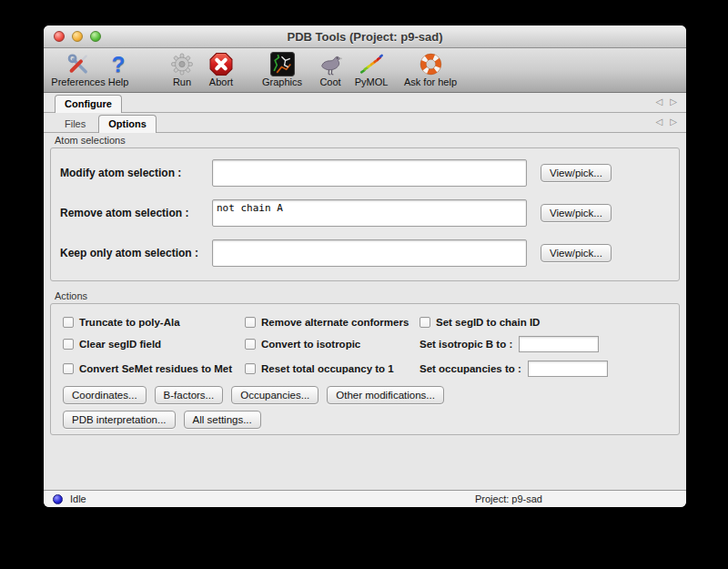 Image resolution: width=728 pixels, height=569 pixels. What do you see at coordinates (118, 82) in the screenshot?
I see `toolbar-item-label: Help` at bounding box center [118, 82].